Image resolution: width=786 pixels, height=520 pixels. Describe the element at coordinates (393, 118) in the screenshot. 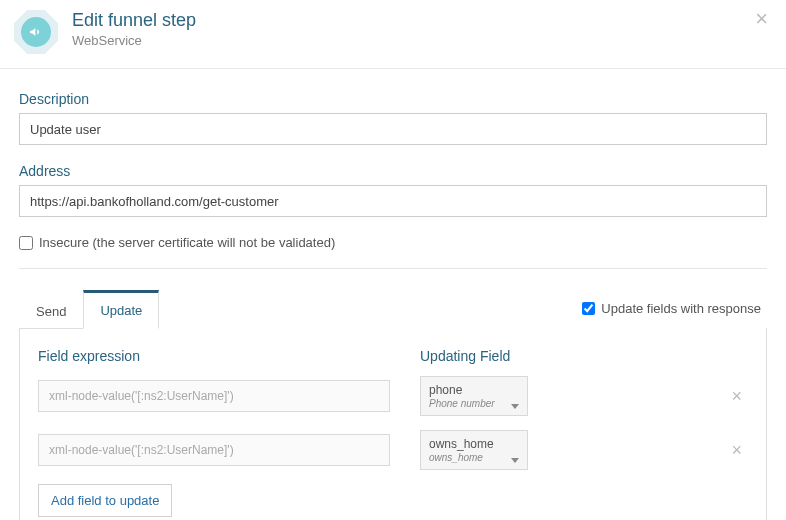

I see `description-group: Description` at that location.